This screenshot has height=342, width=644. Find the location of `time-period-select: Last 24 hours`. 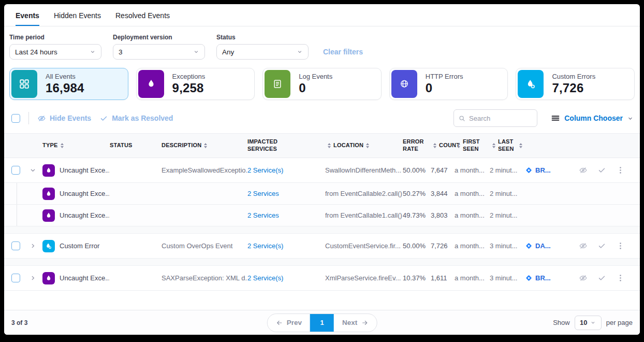

time-period-select: Last 24 hours is located at coordinates (55, 52).